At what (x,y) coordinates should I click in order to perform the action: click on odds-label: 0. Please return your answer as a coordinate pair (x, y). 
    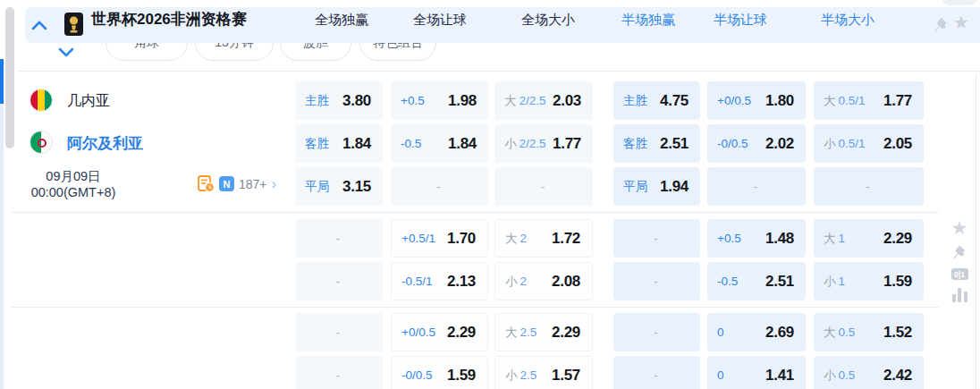
    Looking at the image, I should click on (721, 376).